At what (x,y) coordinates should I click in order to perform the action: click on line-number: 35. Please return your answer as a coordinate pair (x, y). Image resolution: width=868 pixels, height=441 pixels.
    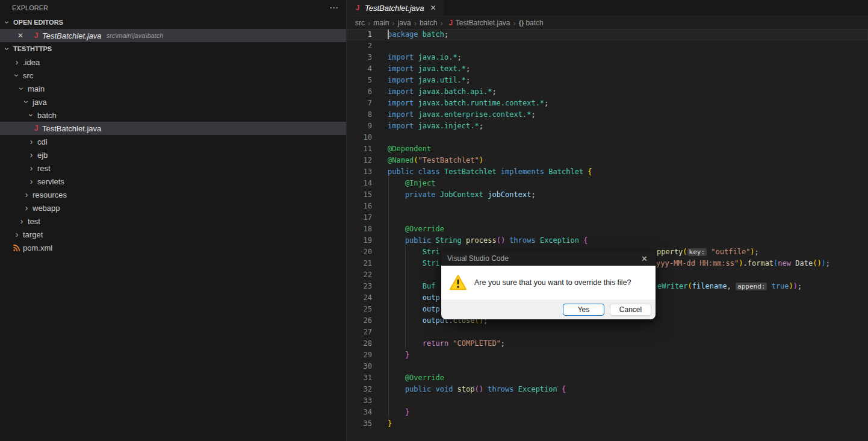
    Looking at the image, I should click on (367, 424).